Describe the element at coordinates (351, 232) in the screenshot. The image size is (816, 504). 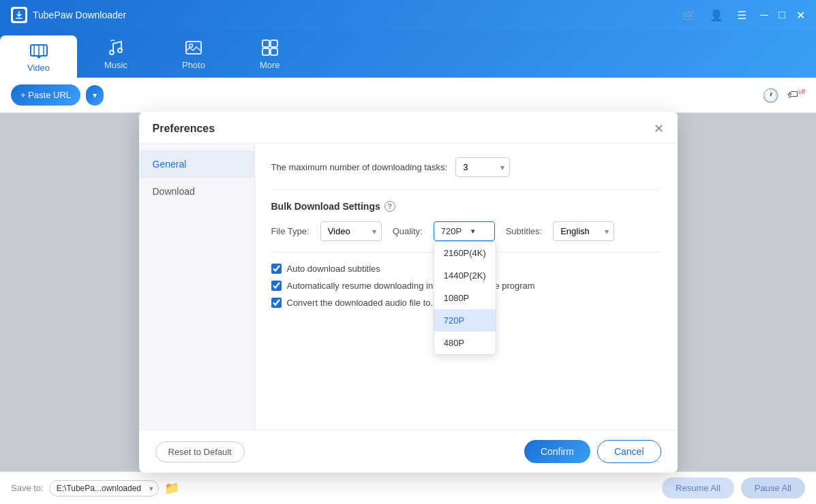
I see `file-type-select-wrapper: Video Audio` at that location.